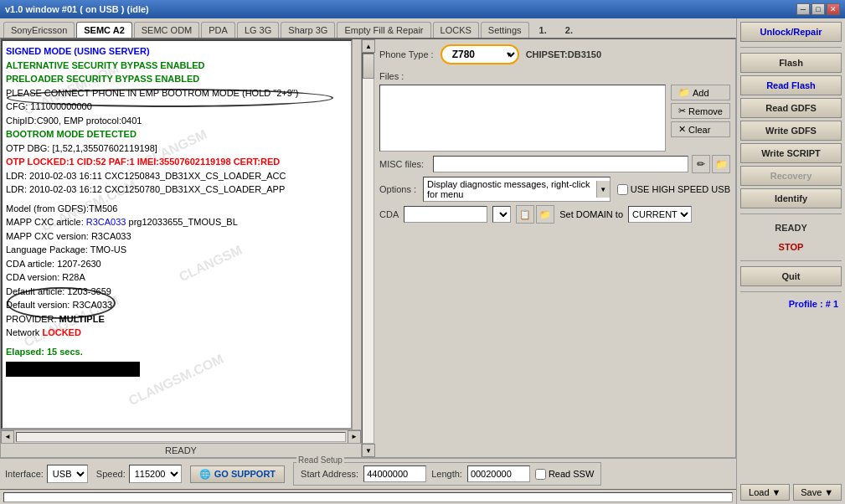 The height and width of the screenshot is (504, 845). I want to click on interface-select: USB, so click(67, 474).